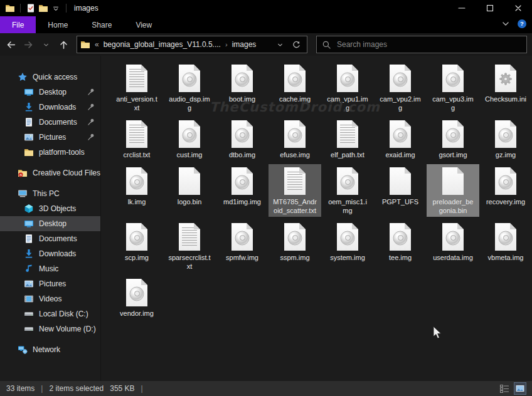 Image resolution: width=532 pixels, height=396 pixels. Describe the element at coordinates (192, 44) in the screenshot. I see `address-bar: « begonia_global_images_V11.0.5.... › im…` at that location.